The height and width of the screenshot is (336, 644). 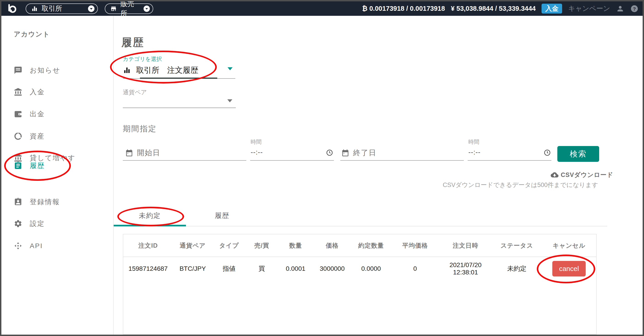 What do you see at coordinates (130, 9) in the screenshot?
I see `sales-nav-label: 販売所` at bounding box center [130, 9].